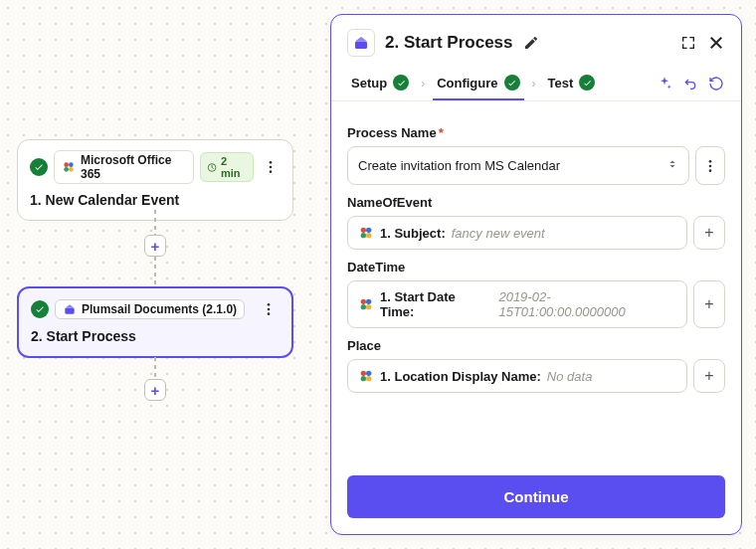 The image size is (756, 549). Describe the element at coordinates (159, 309) in the screenshot. I see `app-badge-label: Plumsail Documents (2.1.0)` at that location.